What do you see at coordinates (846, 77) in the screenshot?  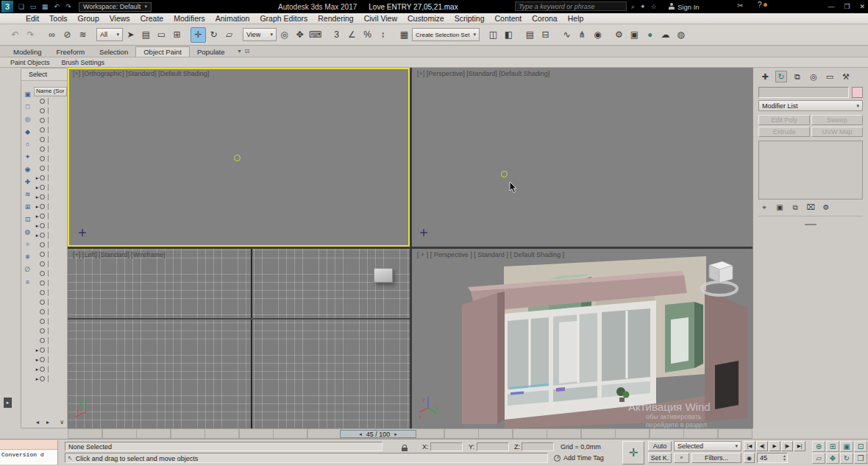 I see `utilities-tab-icon: ⚒` at bounding box center [846, 77].